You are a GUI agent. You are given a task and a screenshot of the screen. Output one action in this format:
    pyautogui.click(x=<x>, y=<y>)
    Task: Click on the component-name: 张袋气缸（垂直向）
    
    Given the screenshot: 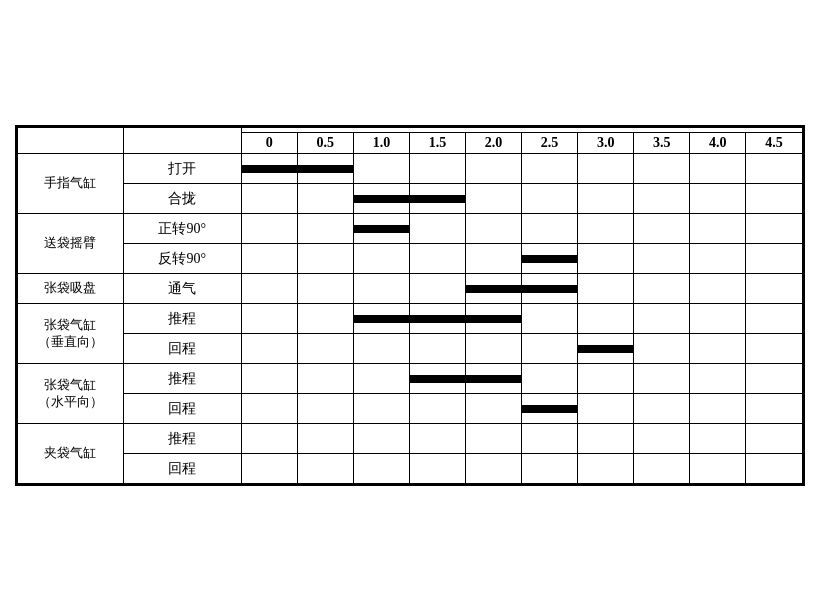 What is the action you would take?
    pyautogui.click(x=70, y=334)
    